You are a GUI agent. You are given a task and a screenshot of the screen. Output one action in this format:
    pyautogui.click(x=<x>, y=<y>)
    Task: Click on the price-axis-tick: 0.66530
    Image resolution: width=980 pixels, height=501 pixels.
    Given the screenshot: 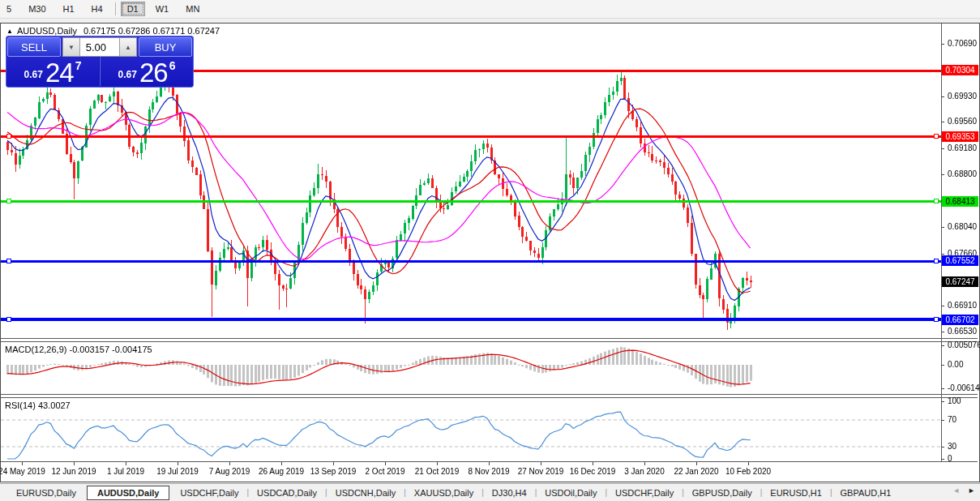 What is the action you would take?
    pyautogui.click(x=964, y=331)
    